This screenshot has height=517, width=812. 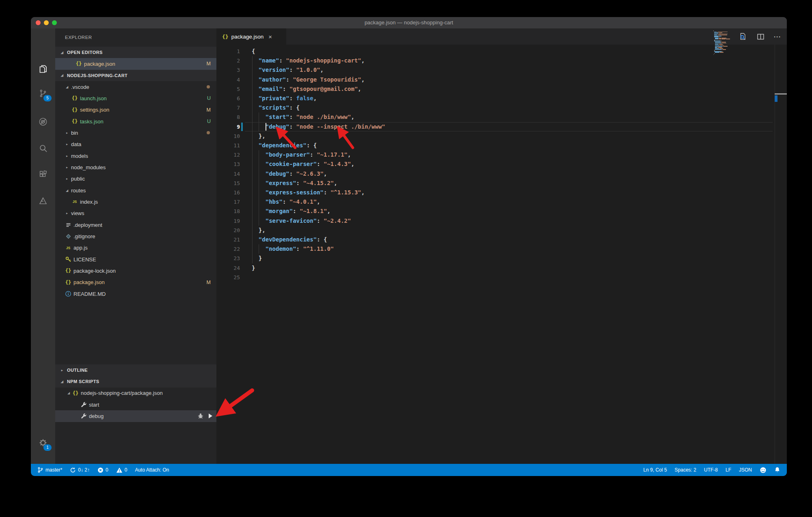 What do you see at coordinates (763, 470) in the screenshot?
I see `status-feedback-smiley-icon` at bounding box center [763, 470].